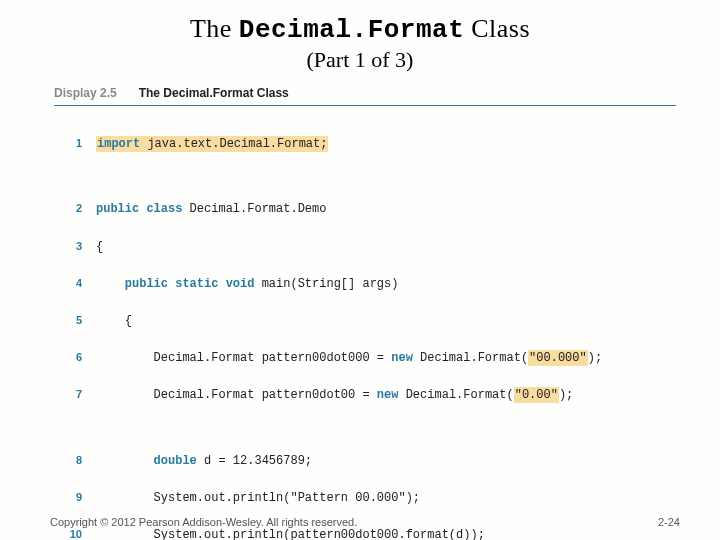 The image size is (720, 540). What do you see at coordinates (214, 28) in the screenshot?
I see `title-part-a: The` at bounding box center [214, 28].